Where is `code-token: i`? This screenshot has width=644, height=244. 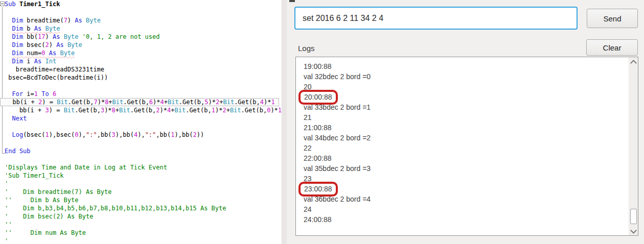
code-token: i is located at coordinates (29, 61).